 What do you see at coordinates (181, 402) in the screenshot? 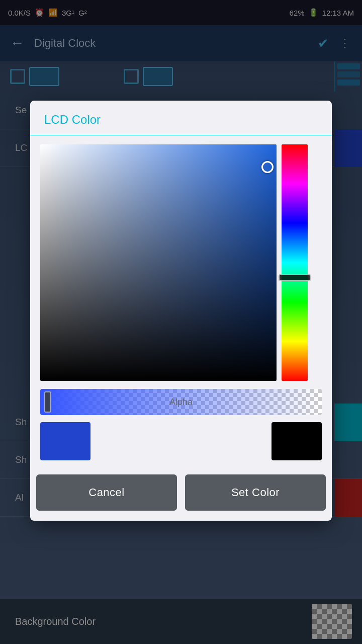
I see `alpha-slider: Alpha` at bounding box center [181, 402].